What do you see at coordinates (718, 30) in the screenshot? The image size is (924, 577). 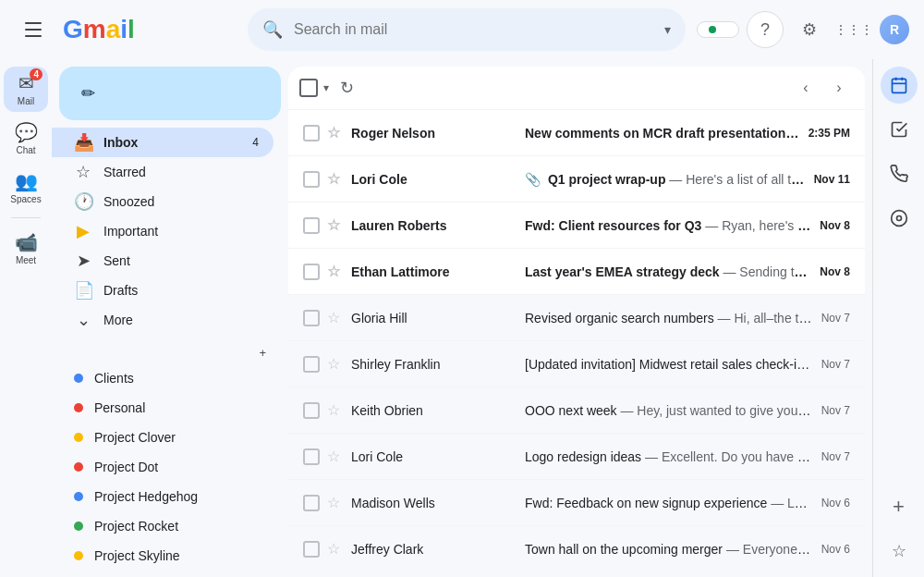 I see `active-status-button` at bounding box center [718, 30].